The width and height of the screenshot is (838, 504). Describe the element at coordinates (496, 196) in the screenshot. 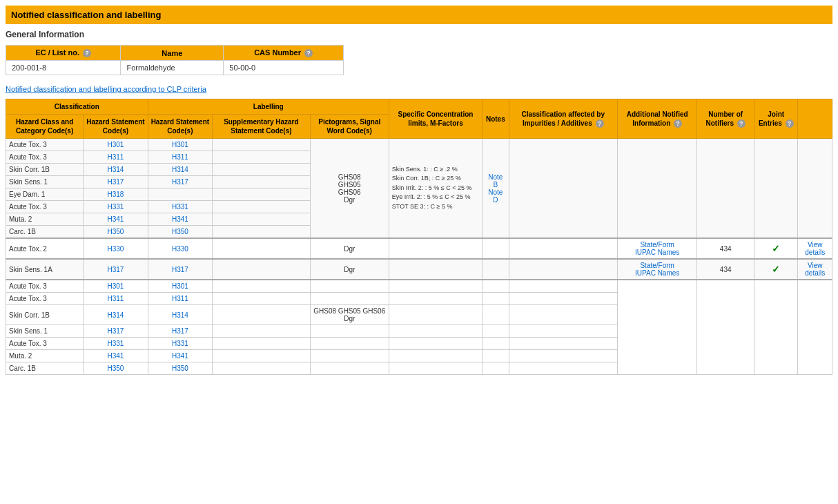

I see `note-d-link: Note D` at that location.